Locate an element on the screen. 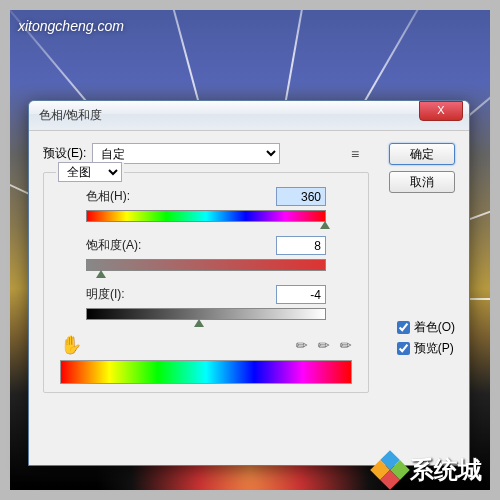 The image size is (500, 500). titlebar: 色相/饱和度 X is located at coordinates (249, 116).